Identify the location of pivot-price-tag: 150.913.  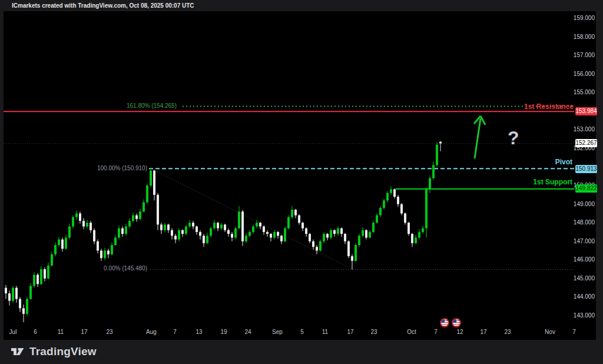
(587, 169).